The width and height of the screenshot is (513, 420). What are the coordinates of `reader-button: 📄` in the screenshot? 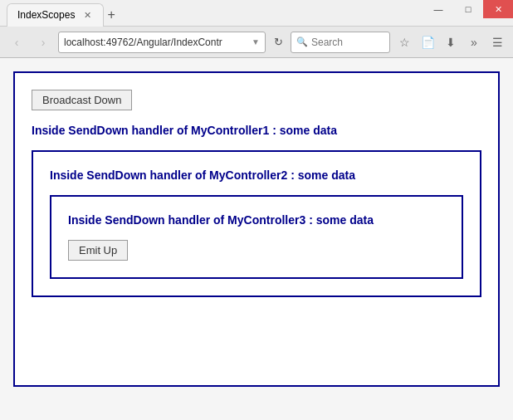 It's located at (428, 42).